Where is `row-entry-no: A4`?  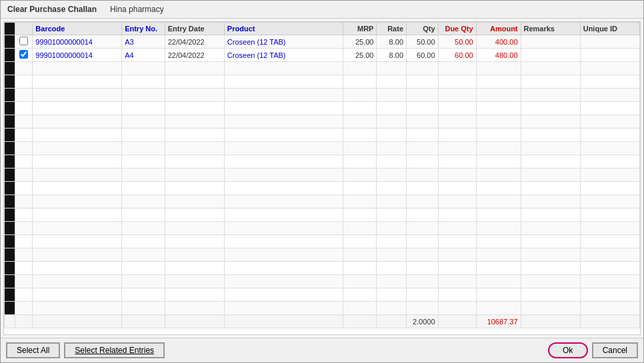
row-entry-no: A4 is located at coordinates (144, 55).